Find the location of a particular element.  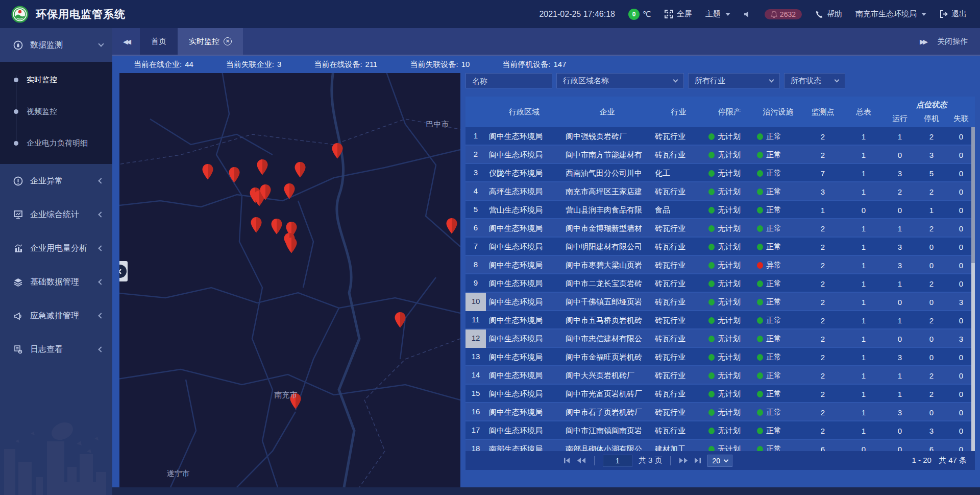

bell-icon is located at coordinates (774, 14).